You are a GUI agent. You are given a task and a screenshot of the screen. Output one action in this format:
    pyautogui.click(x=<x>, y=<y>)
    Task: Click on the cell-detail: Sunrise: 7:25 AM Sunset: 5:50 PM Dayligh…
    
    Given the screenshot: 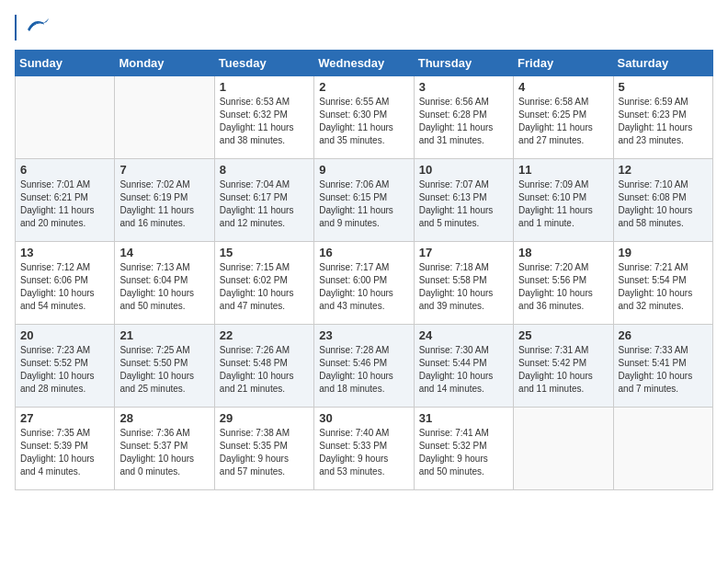 What is the action you would take?
    pyautogui.click(x=164, y=370)
    